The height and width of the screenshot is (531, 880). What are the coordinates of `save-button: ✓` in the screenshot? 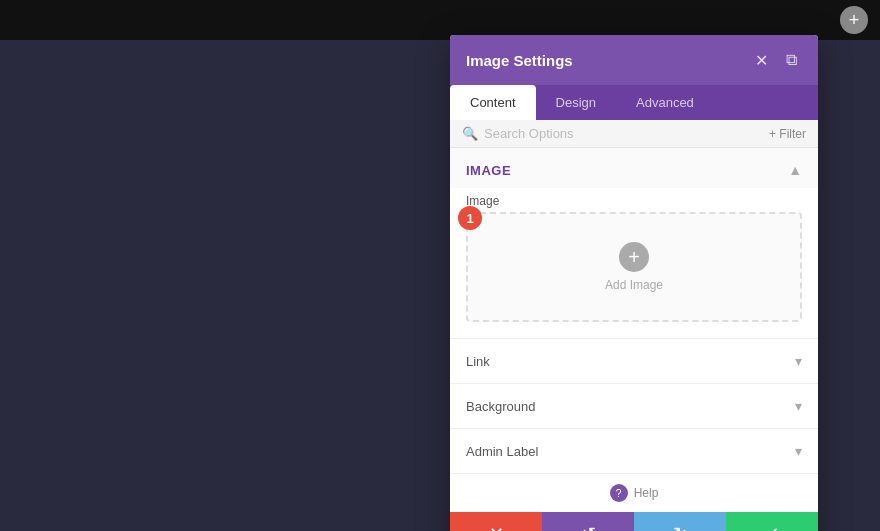 It's located at (772, 522).